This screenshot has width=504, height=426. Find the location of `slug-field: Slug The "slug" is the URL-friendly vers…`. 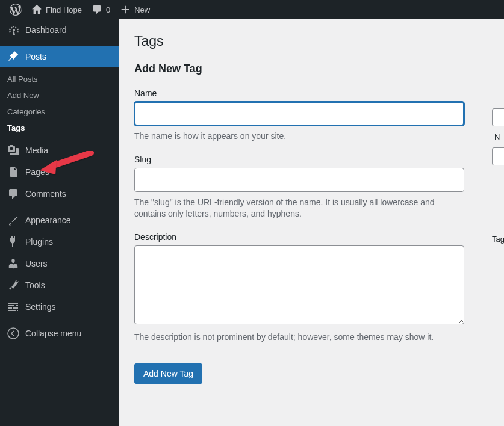

slug-field: Slug The "slug" is the URL-friendly vers… is located at coordinates (311, 188).